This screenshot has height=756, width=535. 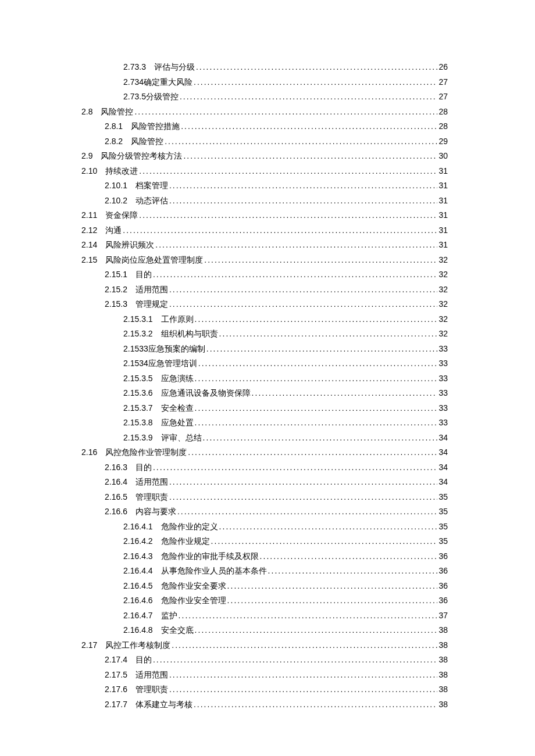 What do you see at coordinates (138, 646) in the screenshot?
I see `toc-title: 风控工作考核制度` at bounding box center [138, 646].